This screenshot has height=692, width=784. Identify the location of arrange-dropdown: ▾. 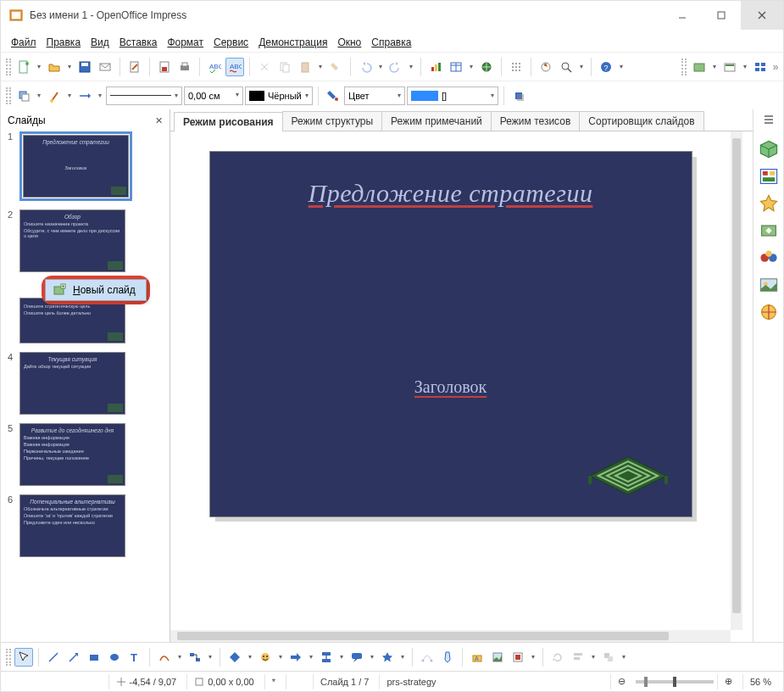
(39, 96).